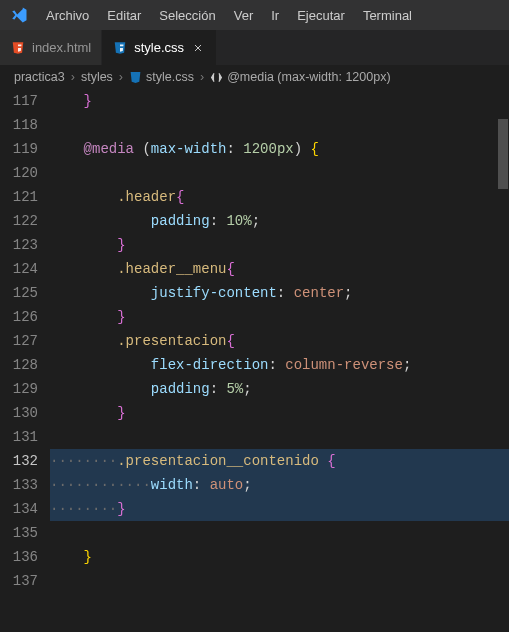  What do you see at coordinates (19, 437) in the screenshot?
I see `line-number: 131` at bounding box center [19, 437].